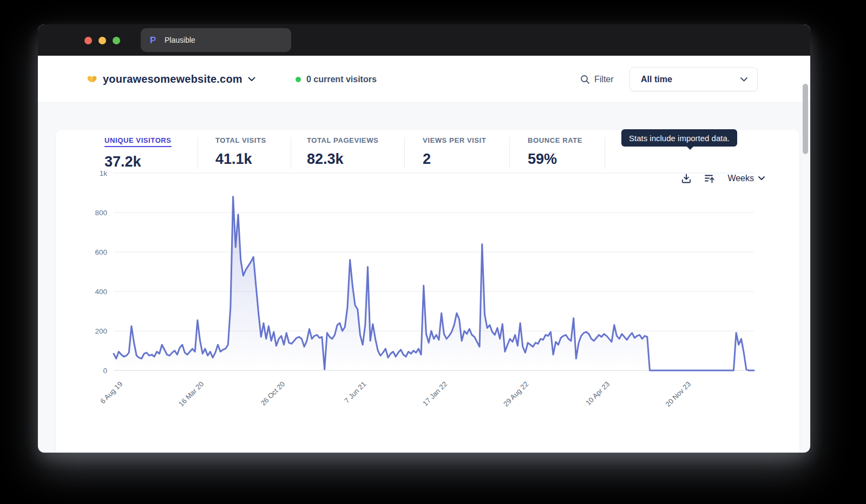 The image size is (866, 504). I want to click on tooltip-arrow, so click(690, 148).